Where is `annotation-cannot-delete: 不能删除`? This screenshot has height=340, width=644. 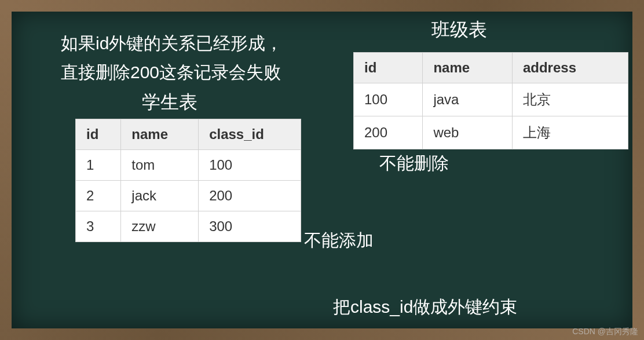 annotation-cannot-delete: 不能删除 is located at coordinates (414, 163).